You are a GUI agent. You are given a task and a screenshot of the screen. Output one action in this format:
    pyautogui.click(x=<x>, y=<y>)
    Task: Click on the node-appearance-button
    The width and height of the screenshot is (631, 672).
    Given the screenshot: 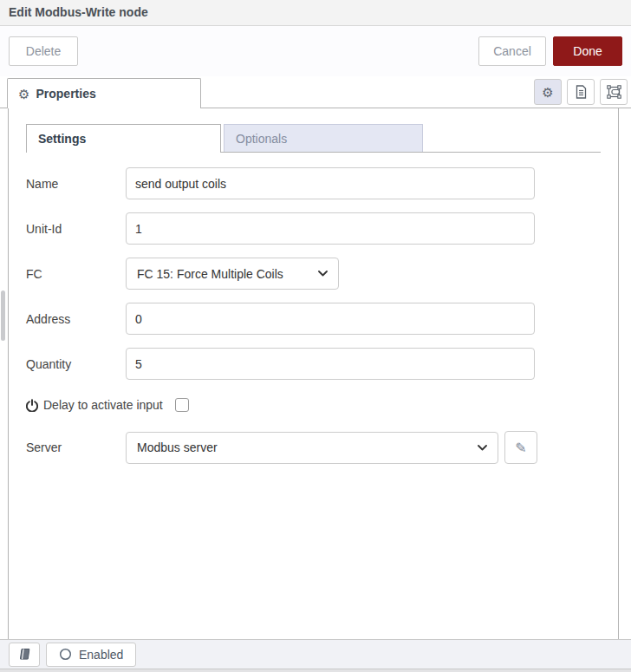 What is the action you would take?
    pyautogui.click(x=614, y=92)
    